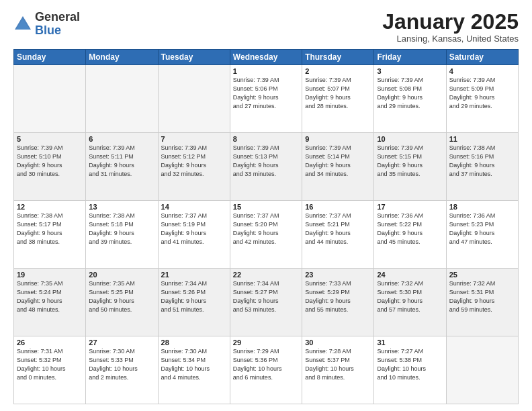 The width and height of the screenshot is (532, 411). I want to click on day-cell: 29Sunrise: 7:29 AM Sunset: 5:36 PM Dayli…, so click(266, 371).